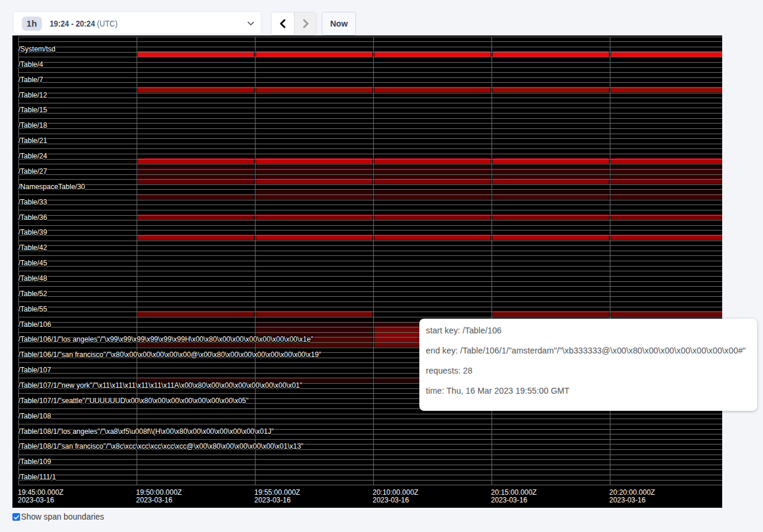 This screenshot has width=763, height=532. What do you see at coordinates (166, 339) in the screenshot?
I see `svg-text:/Table/106/1/"los angeles"/"\x: /Table/106/1/"los angeles"/"\x99\x99\x99…` at bounding box center [166, 339].